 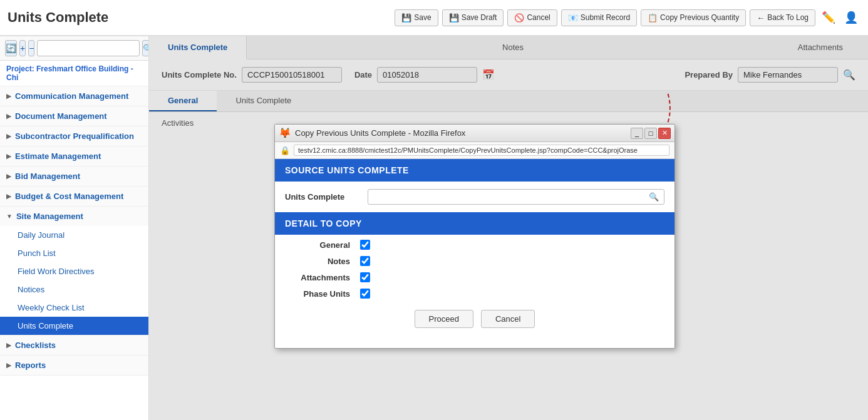 I want to click on sidebar-item-document-management: ▶ Document Management, so click(x=74, y=116).